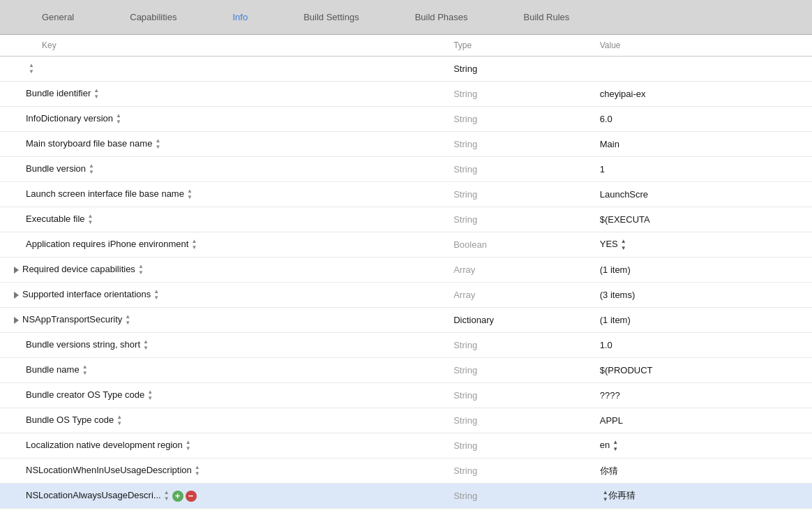 The width and height of the screenshot is (812, 522). Describe the element at coordinates (223, 270) in the screenshot. I see `cell-key: Required device capabilities▲▼` at that location.